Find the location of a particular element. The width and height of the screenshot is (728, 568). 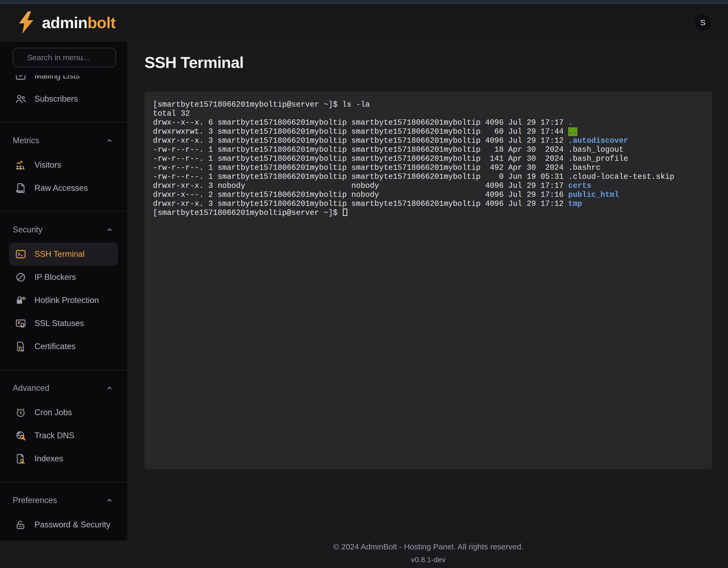

sidebar-item-visitors: Visitors is located at coordinates (64, 165).